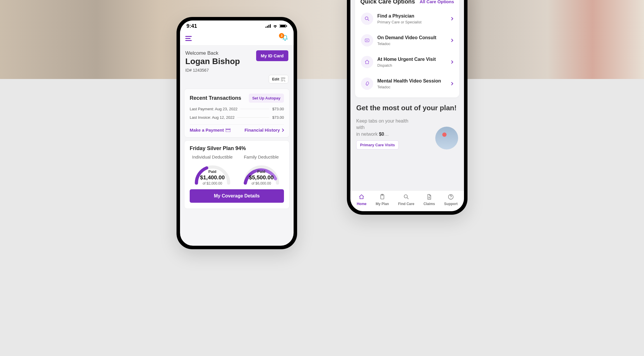  I want to click on tab-home: Home, so click(362, 200).